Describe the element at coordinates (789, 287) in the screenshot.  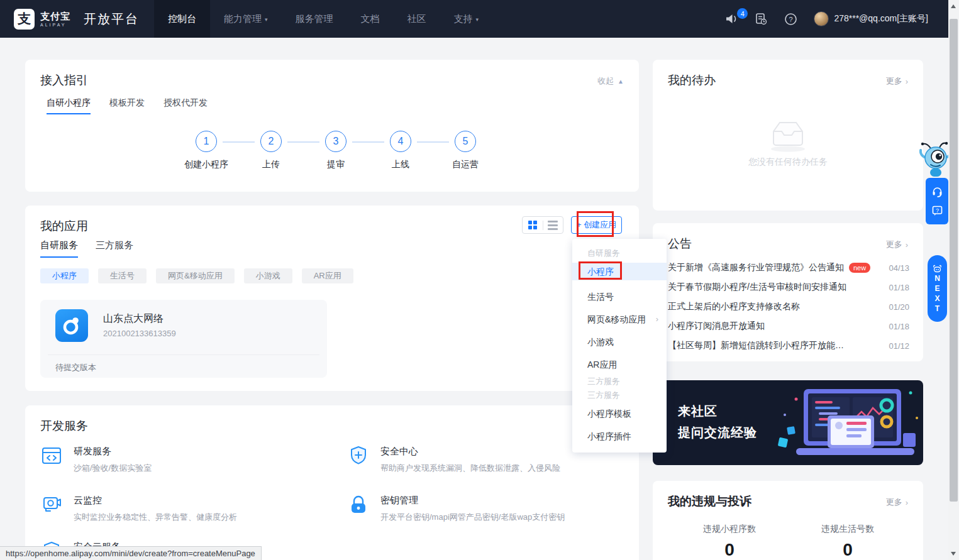
I see `announcement-item: 关于春节假期小程序/生活号审核时间安排通知 01/18` at that location.